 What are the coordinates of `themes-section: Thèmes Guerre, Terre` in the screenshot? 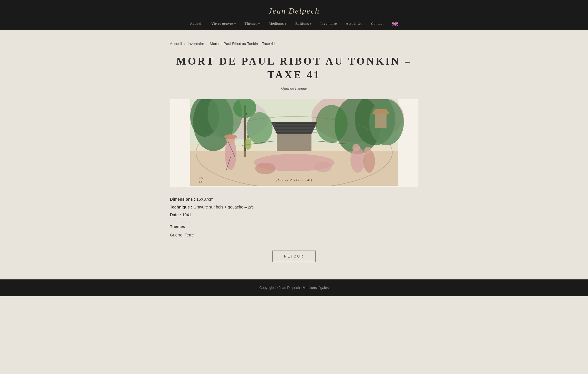 It's located at (294, 231).